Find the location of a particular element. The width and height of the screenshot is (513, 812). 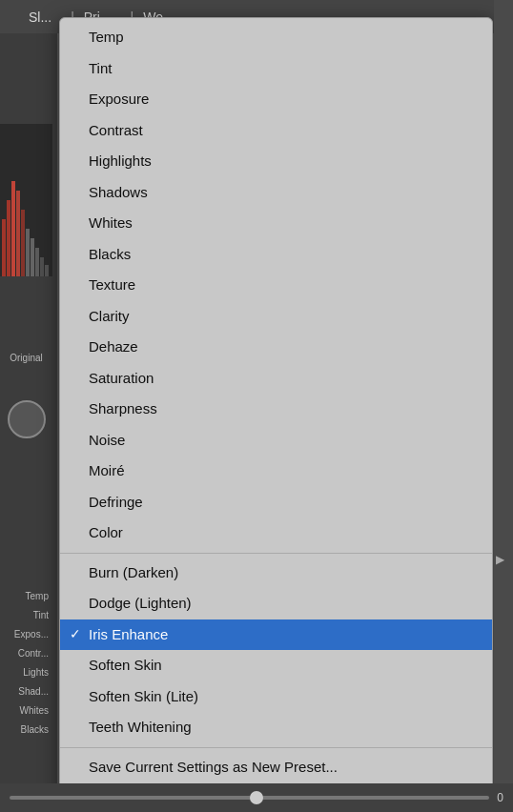

menu-item-highlights: Highlights is located at coordinates (277, 162).